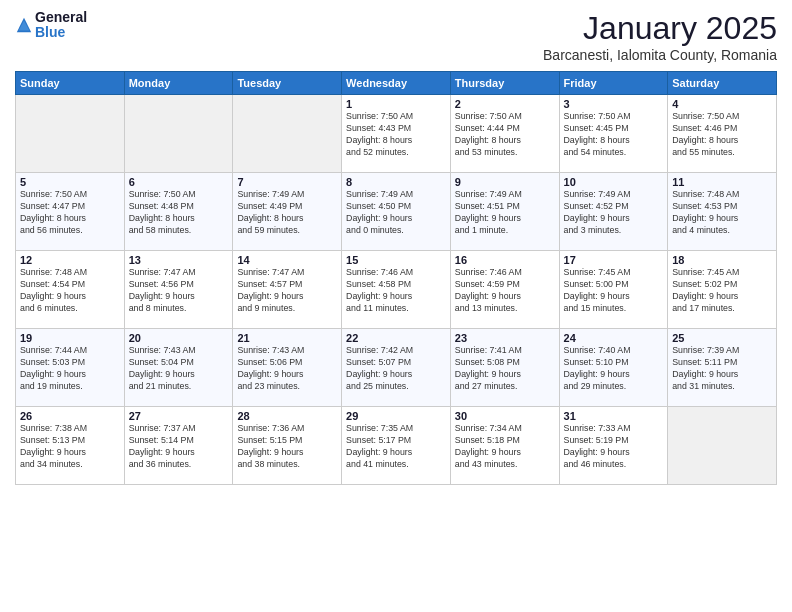 Image resolution: width=792 pixels, height=612 pixels. I want to click on day-info: Sunrise: 7:48 AM Sunset: 4:54 PM Dayligh…, so click(70, 291).